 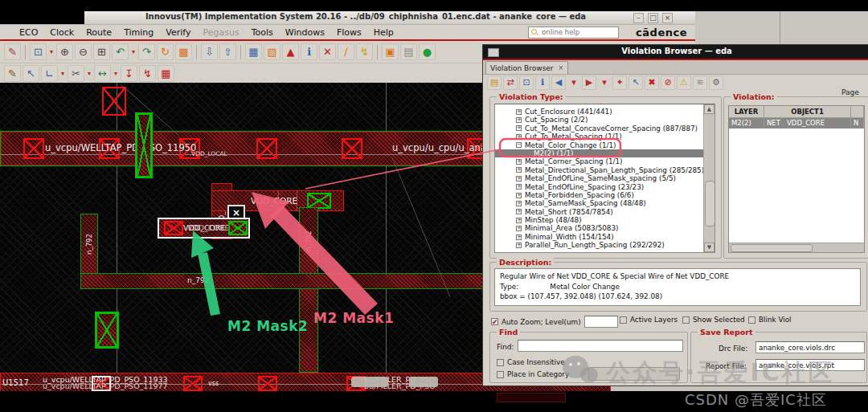 What do you see at coordinates (574, 137) in the screenshot?
I see `tree-item-label: Cut_To_Metal_Spacing (1/1)` at bounding box center [574, 137].